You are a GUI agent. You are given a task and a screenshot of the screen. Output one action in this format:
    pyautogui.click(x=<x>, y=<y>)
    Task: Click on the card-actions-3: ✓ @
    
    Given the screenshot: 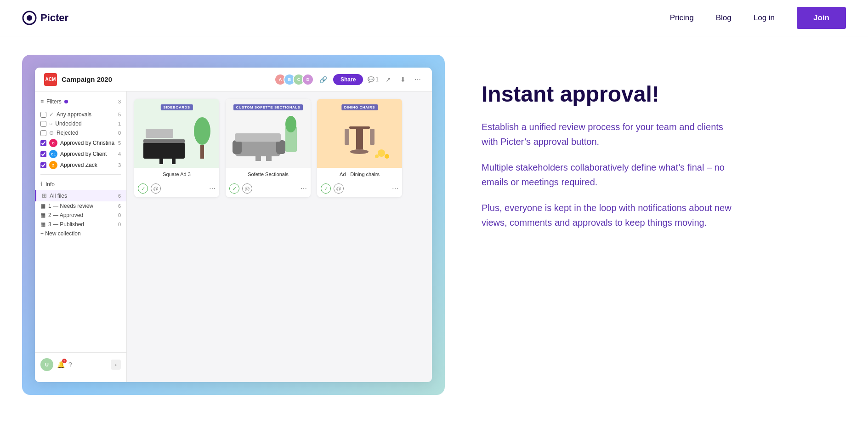 What is the action you would take?
    pyautogui.click(x=332, y=189)
    